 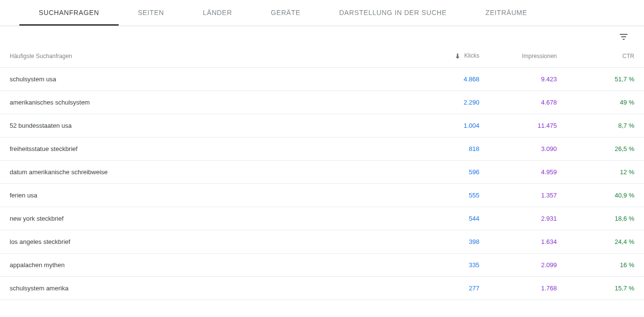 I want to click on cell-impressions: 11.475, so click(x=518, y=126).